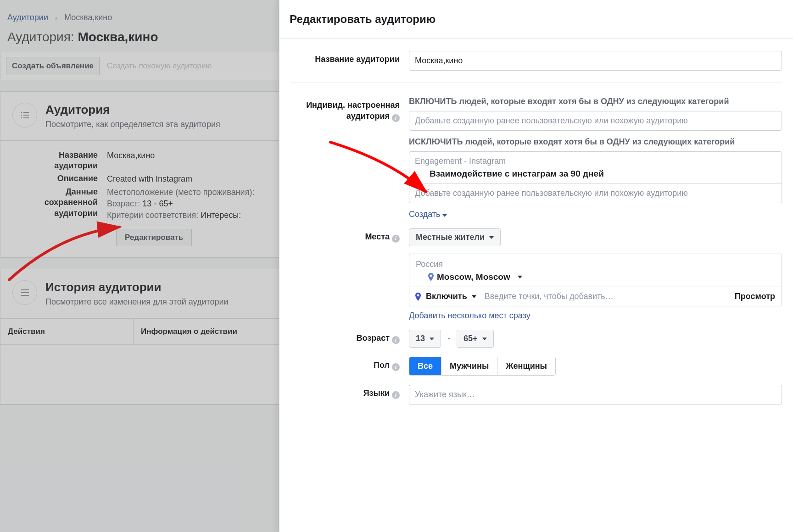 This screenshot has width=793, height=532. I want to click on places-mode-label: Местные жители, so click(450, 238).